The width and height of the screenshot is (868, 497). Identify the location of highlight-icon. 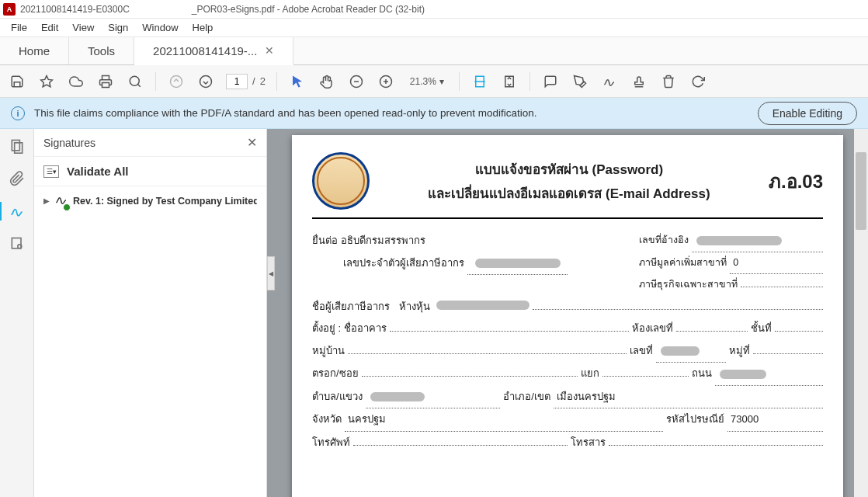
(580, 82).